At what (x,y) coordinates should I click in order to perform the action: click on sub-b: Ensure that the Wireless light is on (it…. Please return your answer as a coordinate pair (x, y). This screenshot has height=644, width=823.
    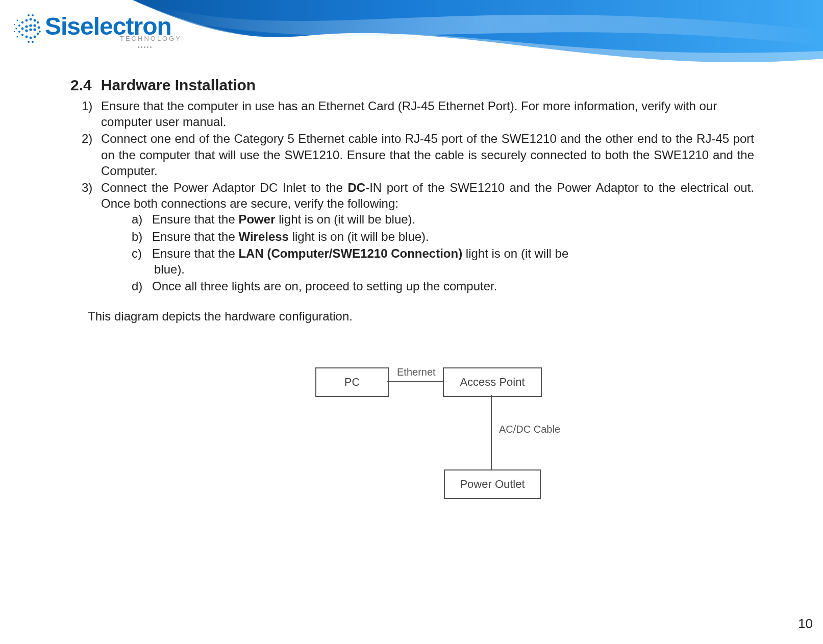
    Looking at the image, I should click on (443, 237).